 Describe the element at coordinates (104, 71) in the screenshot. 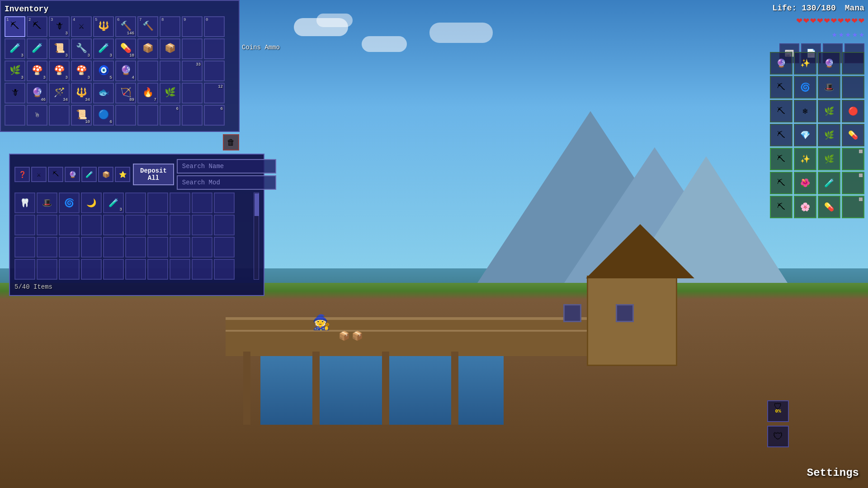

I see `inv-r3-5: 🧿 5` at that location.